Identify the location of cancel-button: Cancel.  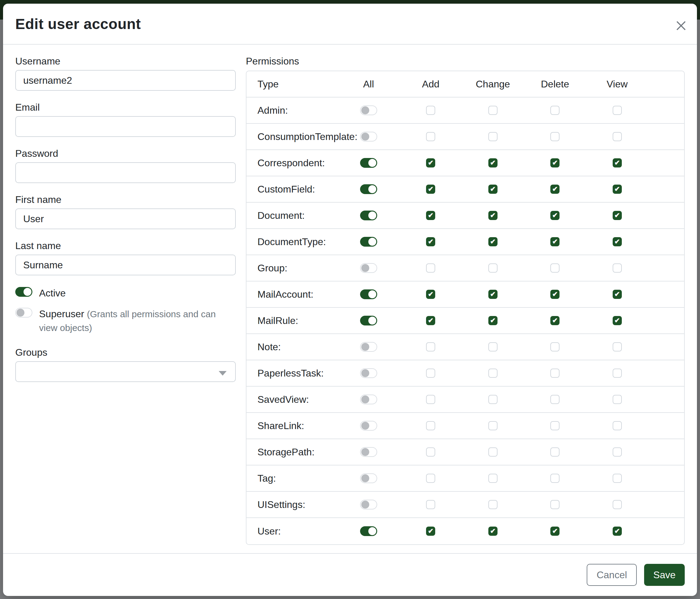
(612, 575).